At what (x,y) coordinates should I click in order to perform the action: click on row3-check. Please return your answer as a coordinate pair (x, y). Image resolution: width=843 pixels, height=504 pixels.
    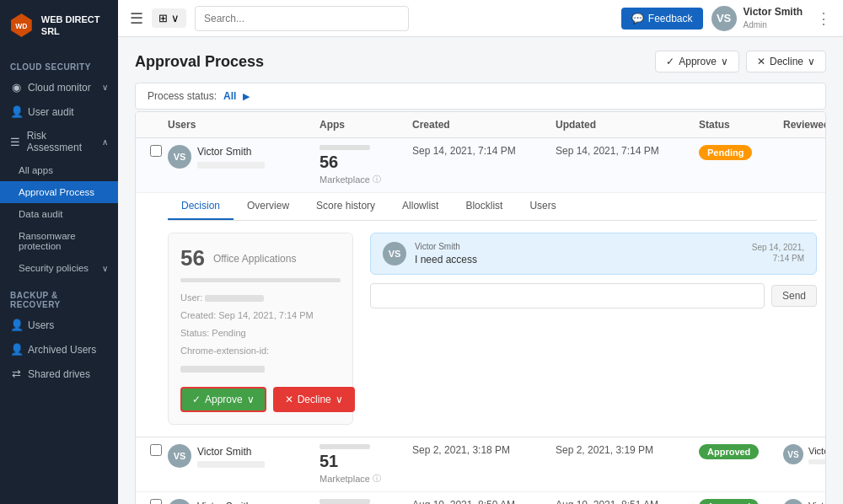
    Looking at the image, I should click on (156, 501).